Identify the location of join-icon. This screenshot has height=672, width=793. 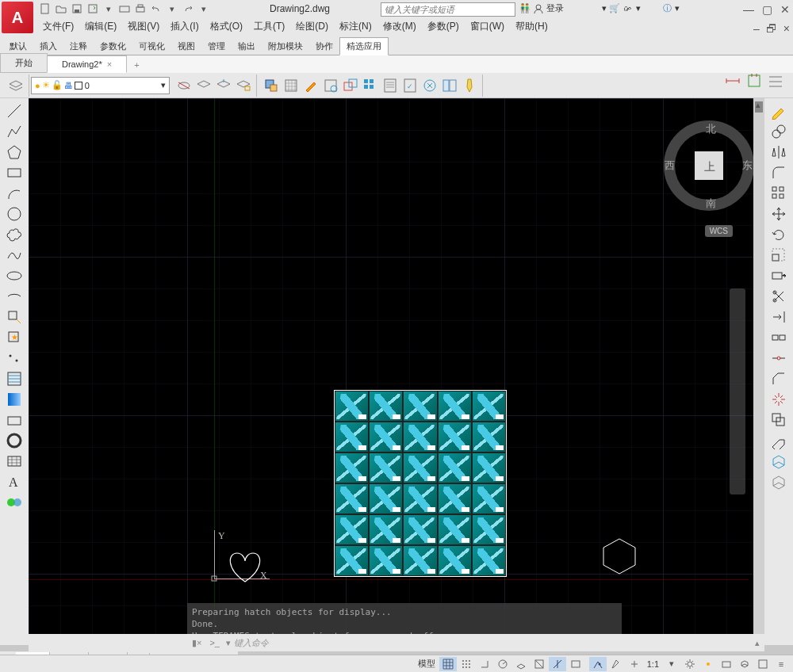
(779, 358).